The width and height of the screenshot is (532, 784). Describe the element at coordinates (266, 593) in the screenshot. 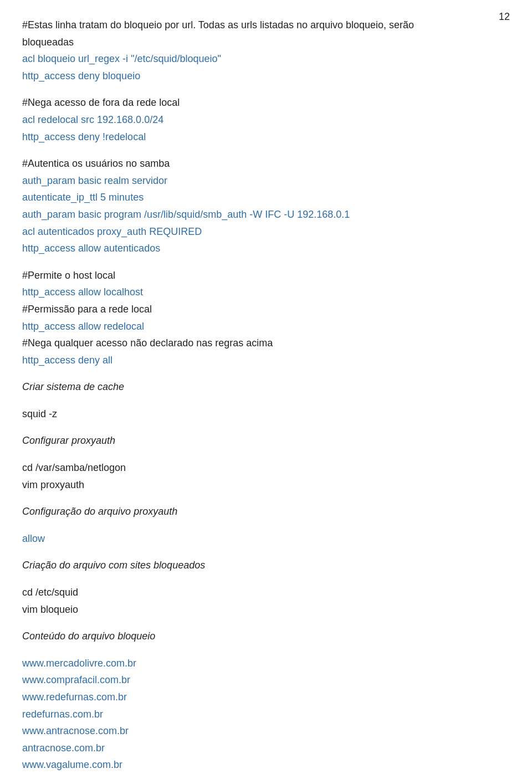

I see `line28: cd /etc/squid` at that location.